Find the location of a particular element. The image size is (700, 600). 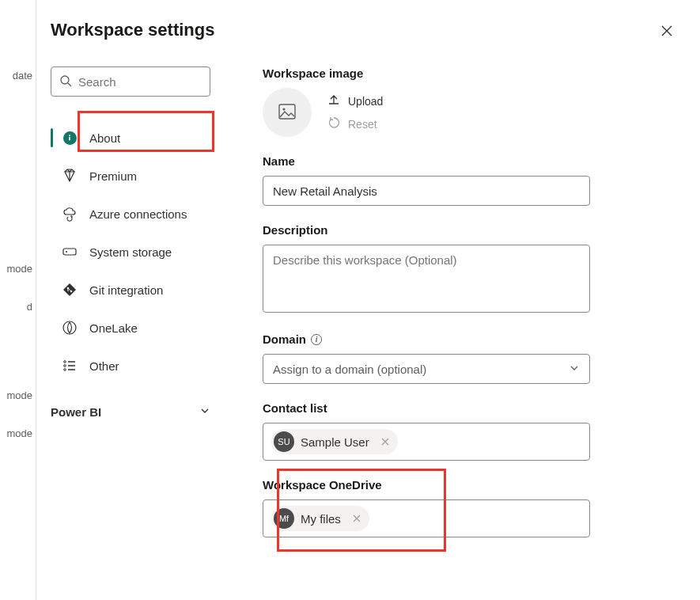

reset-icon is located at coordinates (334, 123).